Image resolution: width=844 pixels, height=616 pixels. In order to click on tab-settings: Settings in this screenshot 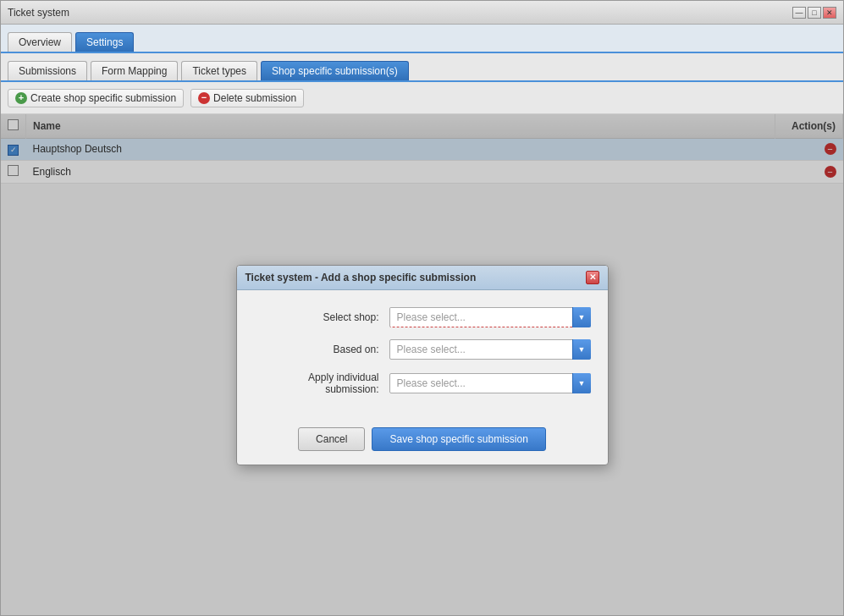, I will do `click(105, 42)`.